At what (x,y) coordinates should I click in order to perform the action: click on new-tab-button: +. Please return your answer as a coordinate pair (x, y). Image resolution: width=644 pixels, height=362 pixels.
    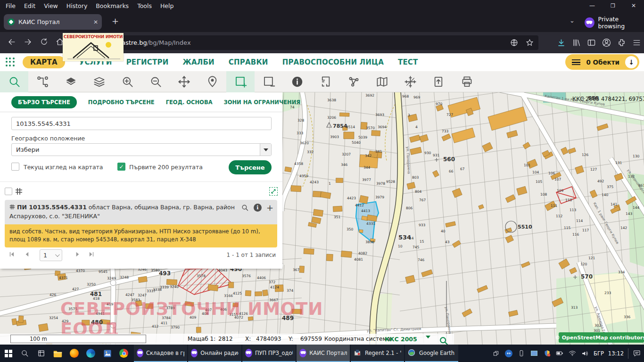
    Looking at the image, I should click on (115, 21).